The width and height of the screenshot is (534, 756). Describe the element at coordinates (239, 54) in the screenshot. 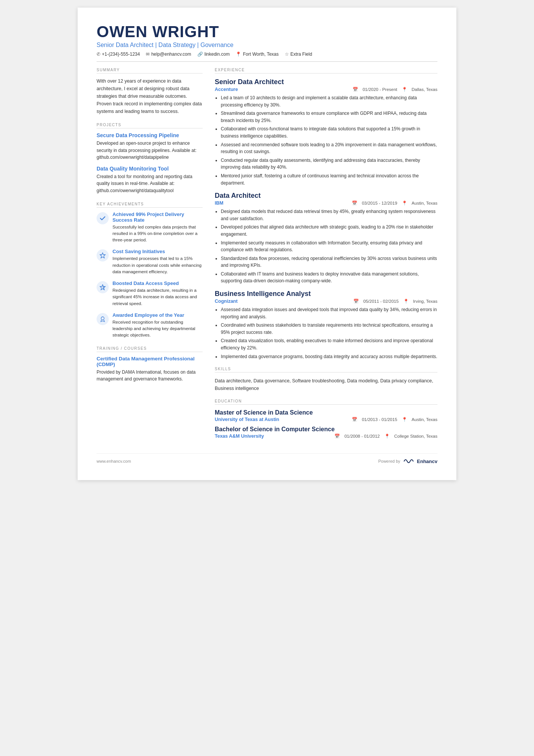

I see `location-icon: 📍` at that location.